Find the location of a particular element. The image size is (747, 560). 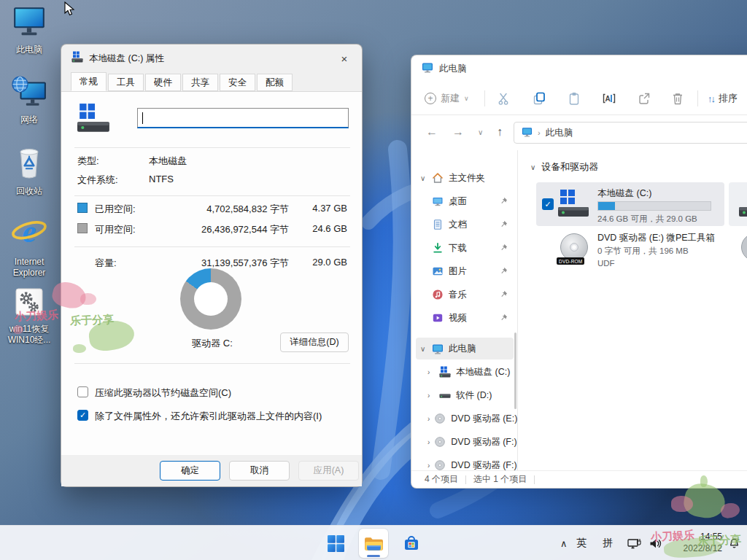

volume-label-input is located at coordinates (243, 118).